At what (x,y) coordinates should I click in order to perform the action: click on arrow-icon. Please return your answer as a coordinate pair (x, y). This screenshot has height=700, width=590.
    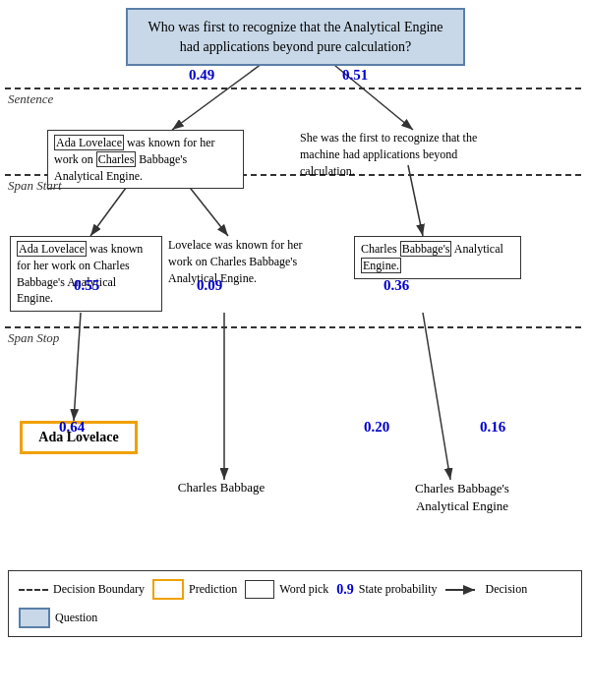
    Looking at the image, I should click on (463, 590).